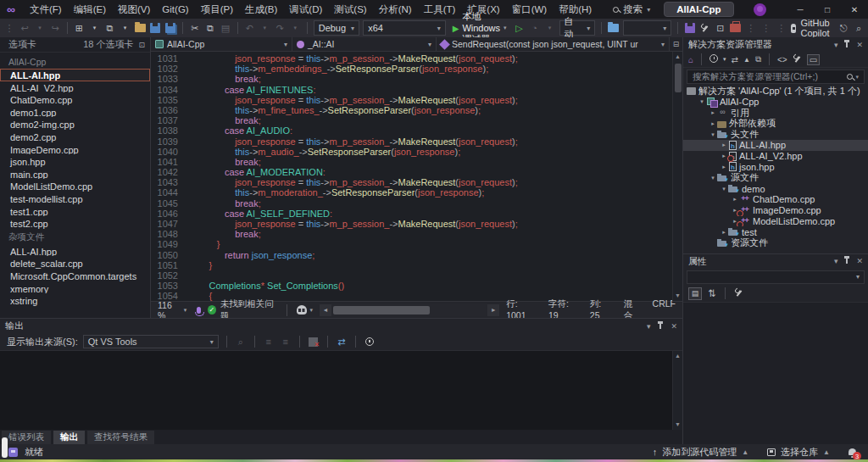 The height and width of the screenshot is (462, 868). Describe the element at coordinates (174, 310) in the screenshot. I see `zoom-dropdown: 116 % ▾` at that location.